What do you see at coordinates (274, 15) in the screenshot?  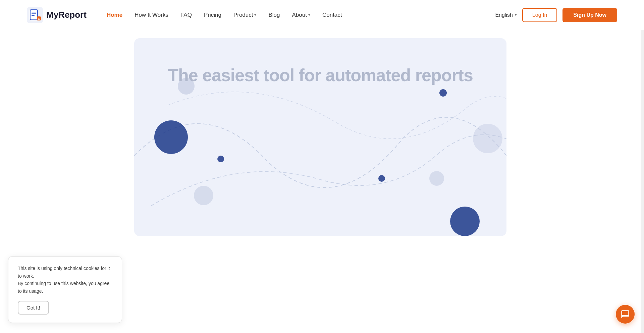 I see `nav-blog: Blog` at bounding box center [274, 15].